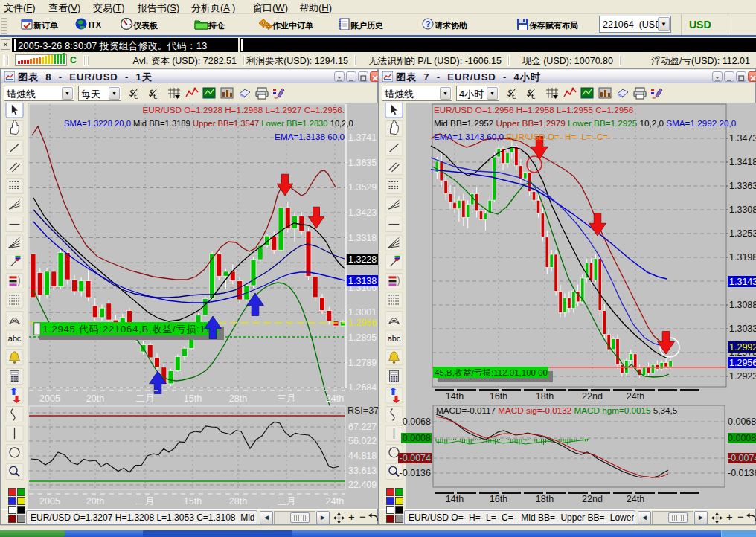 The image size is (756, 537). Describe the element at coordinates (362, 281) in the screenshot. I see `svg-text: 1.3138` at that location.